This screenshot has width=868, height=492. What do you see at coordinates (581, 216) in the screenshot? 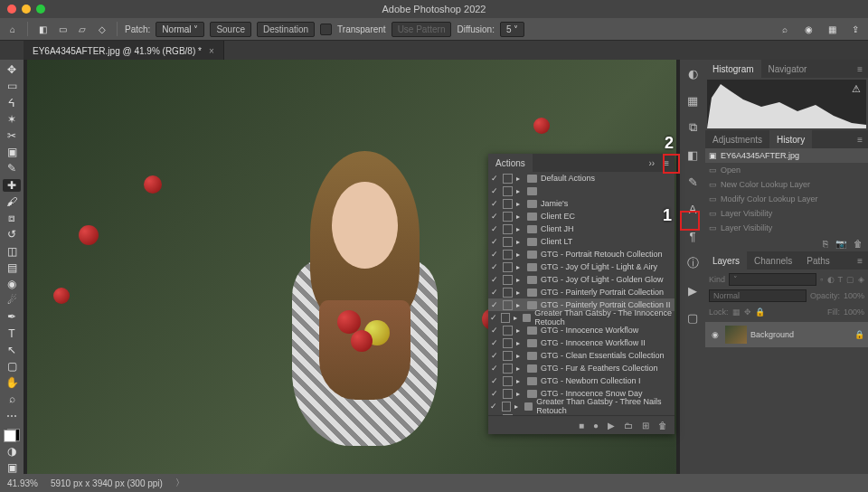
I see `action-set-row: ✓▸Client EC` at bounding box center [581, 216].